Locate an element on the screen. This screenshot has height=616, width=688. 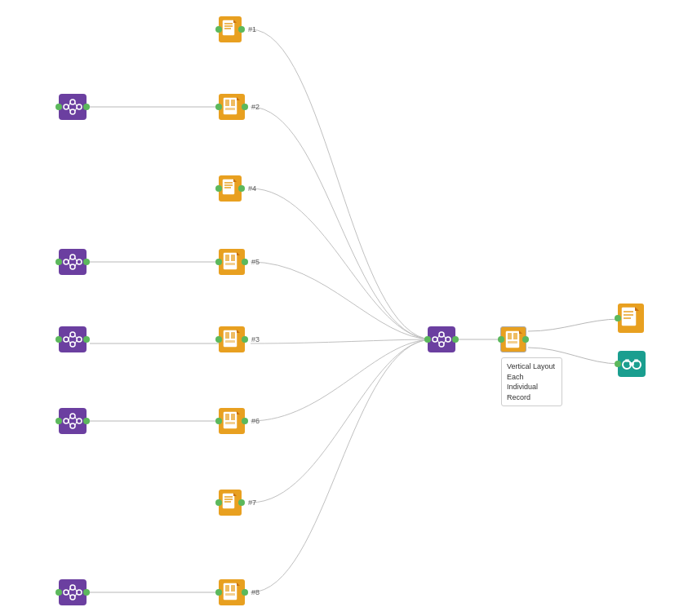
main-layout-node is located at coordinates (513, 339).